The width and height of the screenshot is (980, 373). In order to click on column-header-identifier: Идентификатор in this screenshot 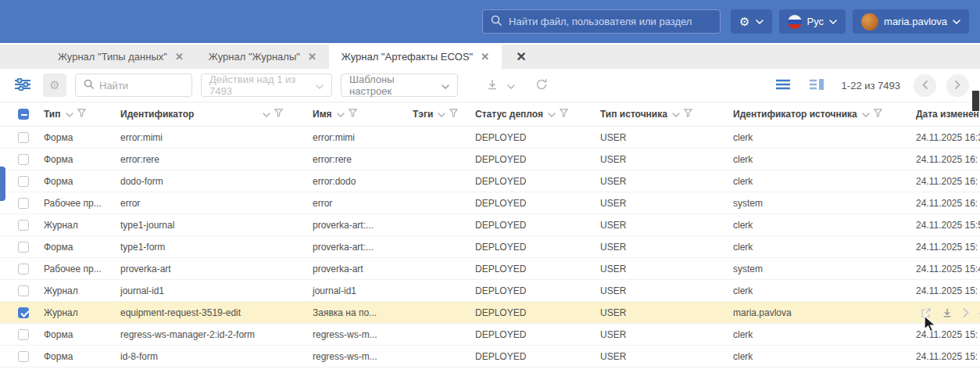, I will do `click(210, 114)`.